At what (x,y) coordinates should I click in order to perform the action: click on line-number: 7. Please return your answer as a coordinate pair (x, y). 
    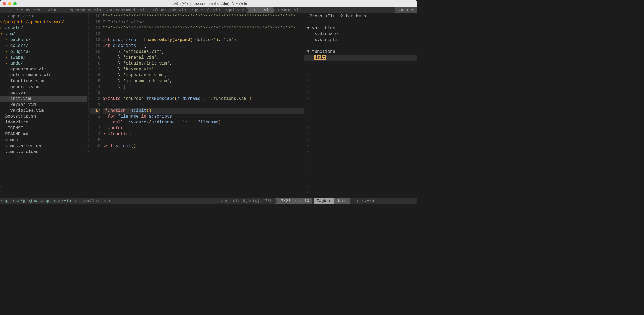
    Looking at the image, I should click on (95, 69).